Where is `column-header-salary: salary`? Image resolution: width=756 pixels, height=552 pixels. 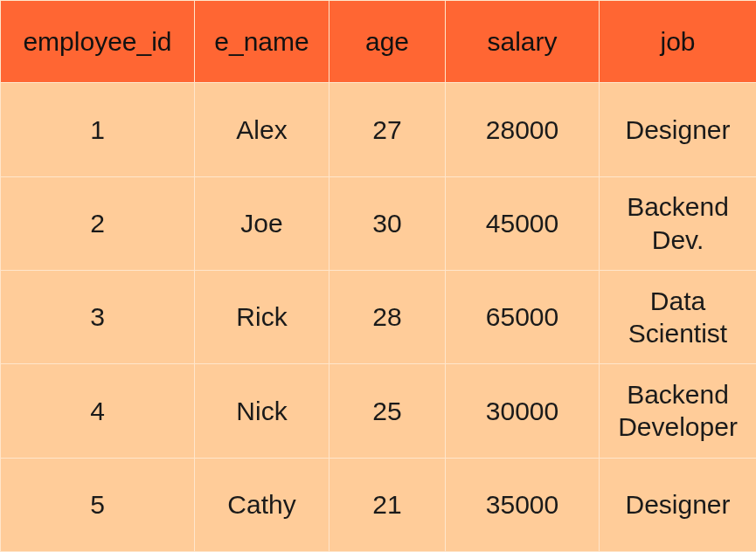 column-header-salary: salary is located at coordinates (523, 42).